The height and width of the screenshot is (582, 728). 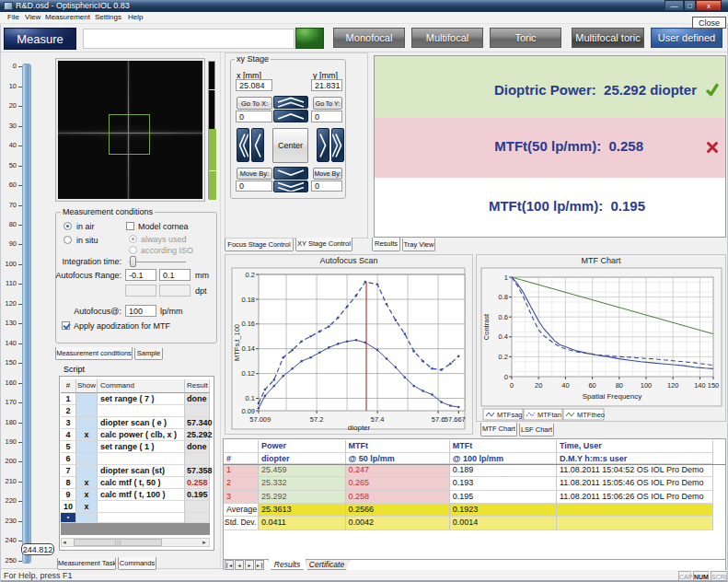 What do you see at coordinates (538, 385) in the screenshot?
I see `svg-text: 20` at bounding box center [538, 385].